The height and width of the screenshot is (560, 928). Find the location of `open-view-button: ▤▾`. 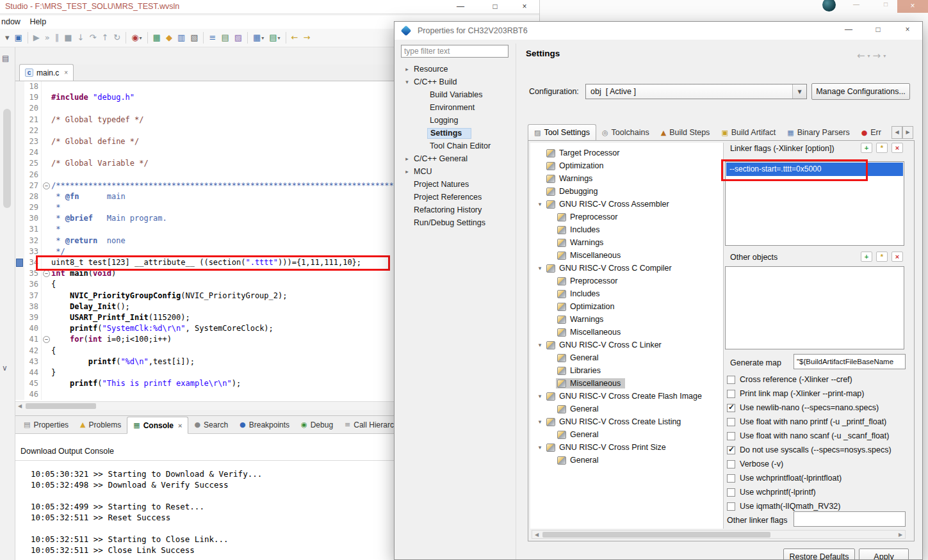

open-view-button: ▤▾ is located at coordinates (274, 38).